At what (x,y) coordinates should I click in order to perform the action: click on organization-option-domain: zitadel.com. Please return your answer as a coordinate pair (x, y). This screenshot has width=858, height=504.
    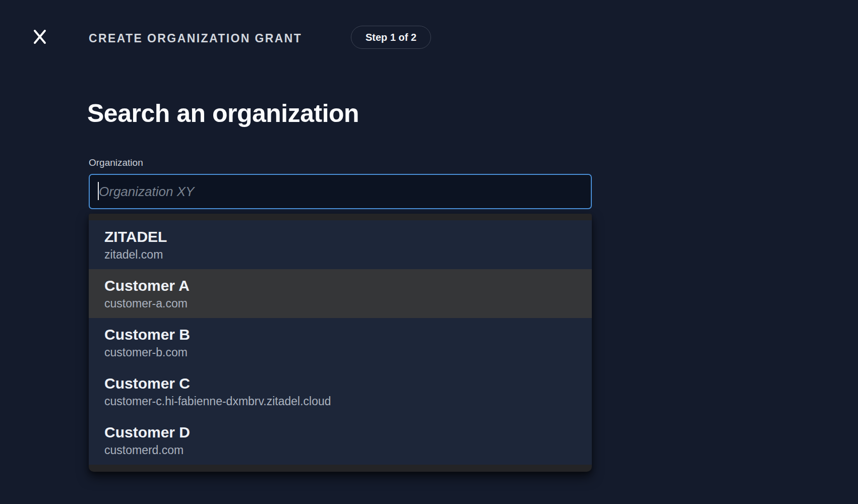
    Looking at the image, I should click on (342, 255).